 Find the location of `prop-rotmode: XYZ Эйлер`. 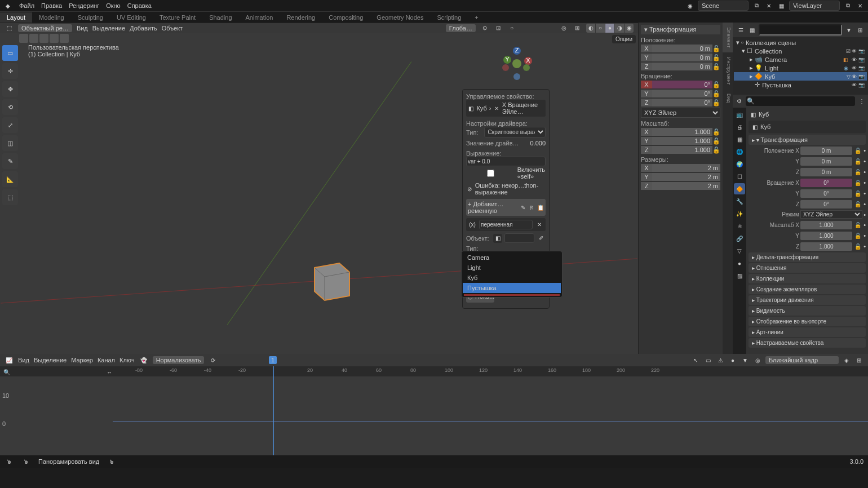

prop-rotmode: XYZ Эйлер is located at coordinates (831, 214).